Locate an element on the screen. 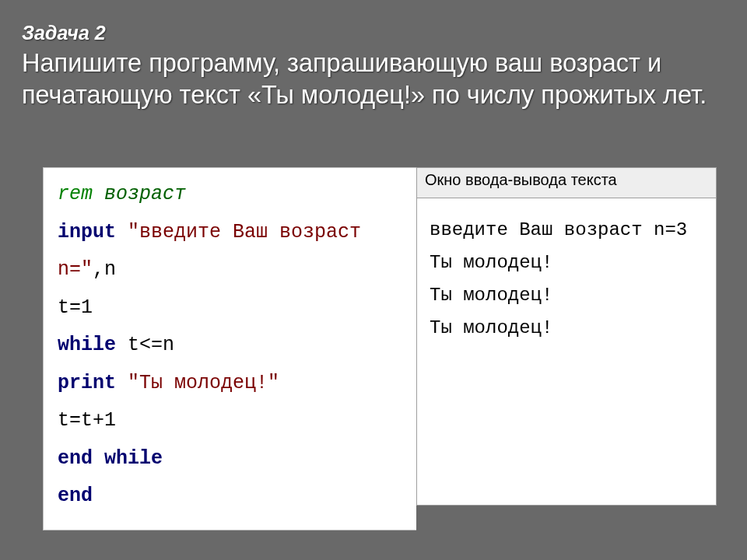  code-text: t=1 is located at coordinates (75, 308).